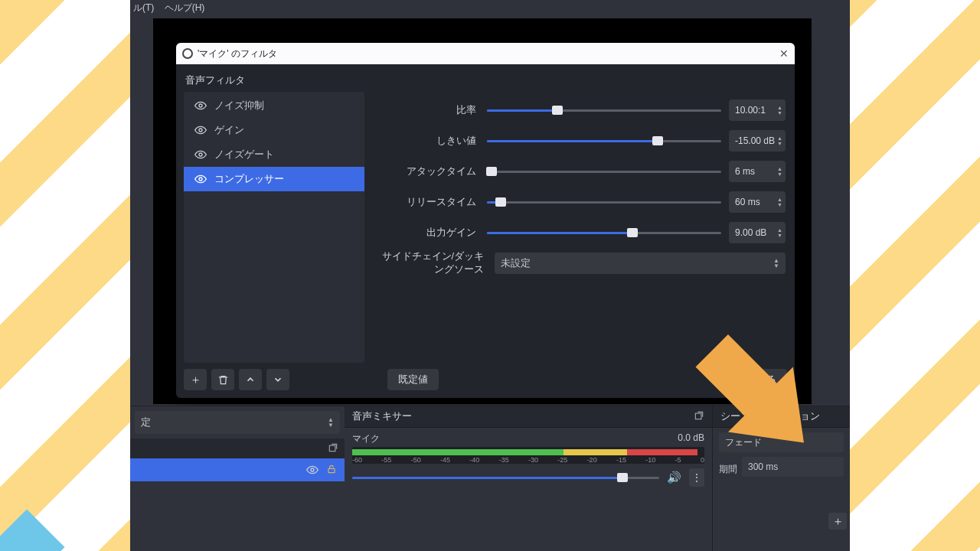 Image resolution: width=980 pixels, height=551 pixels. I want to click on menu-tools-tail: ル(T), so click(144, 8).